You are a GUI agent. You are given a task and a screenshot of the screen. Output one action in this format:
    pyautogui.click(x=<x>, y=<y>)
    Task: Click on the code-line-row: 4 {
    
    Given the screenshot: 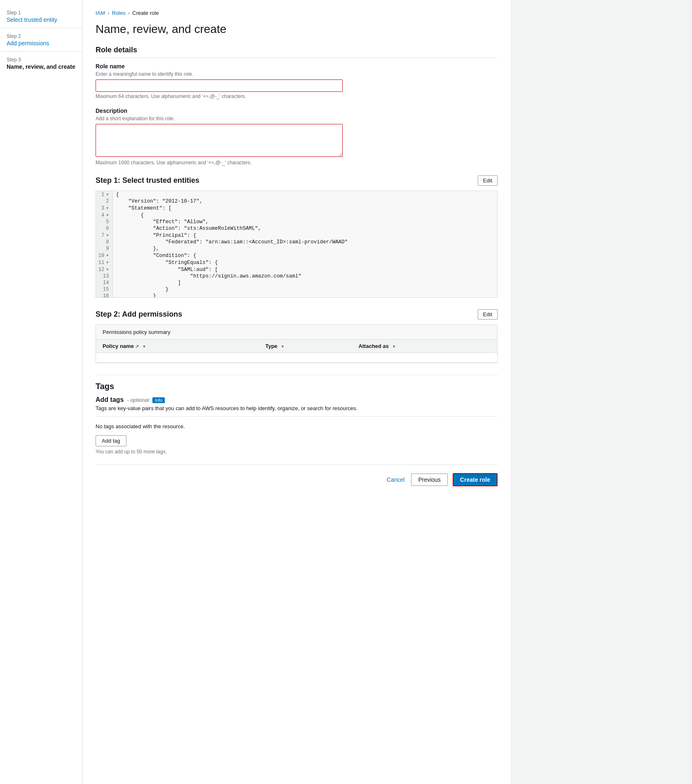 What is the action you would take?
    pyautogui.click(x=297, y=215)
    